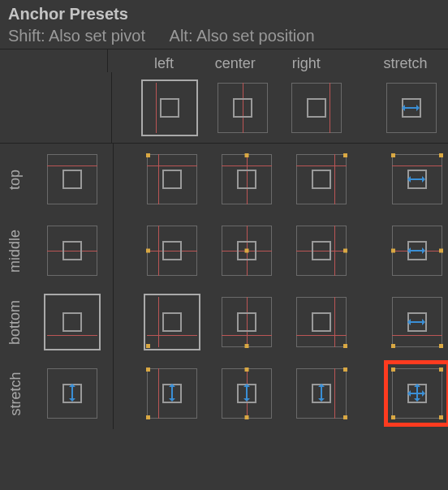 The image size is (448, 490). What do you see at coordinates (414, 179) in the screenshot?
I see `preset-top-stretch` at bounding box center [414, 179].